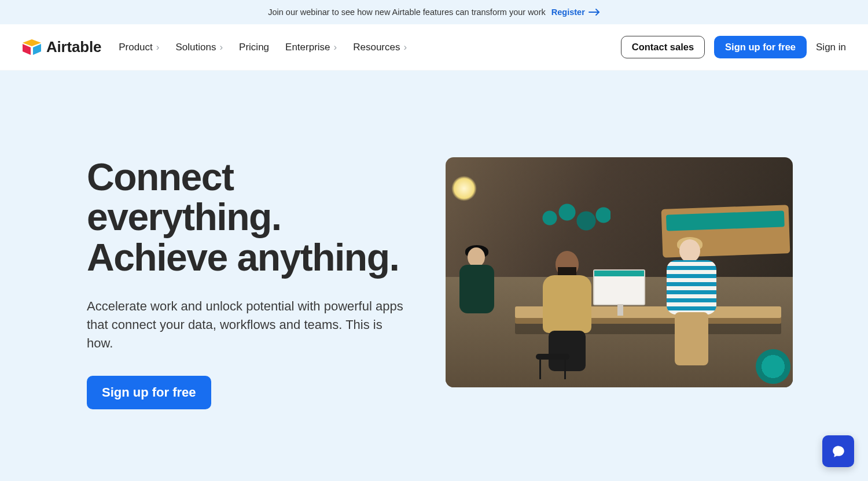 This screenshot has height=481, width=868. Describe the element at coordinates (61, 47) in the screenshot. I see `brand-logo: Airtable` at that location.